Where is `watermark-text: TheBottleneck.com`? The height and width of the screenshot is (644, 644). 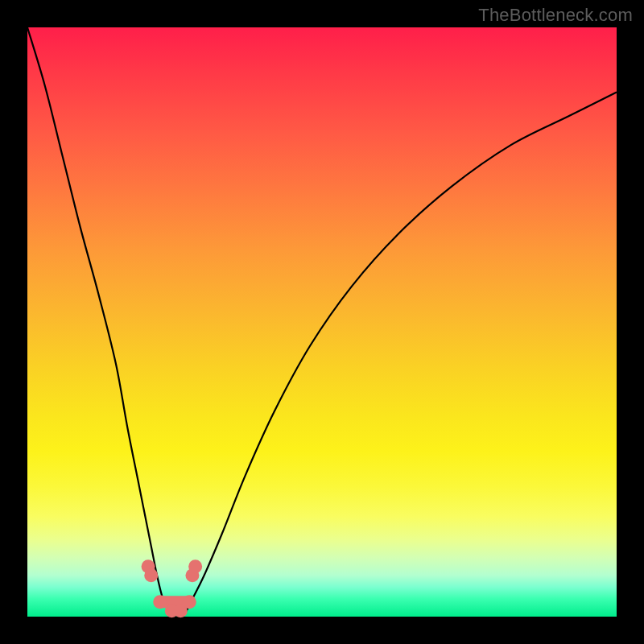 watermark-text: TheBottleneck.com is located at coordinates (555, 15).